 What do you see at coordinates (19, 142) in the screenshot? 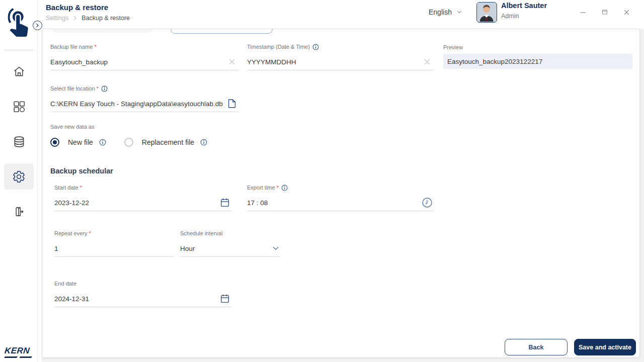
I see `sidebar-item-database` at bounding box center [19, 142].